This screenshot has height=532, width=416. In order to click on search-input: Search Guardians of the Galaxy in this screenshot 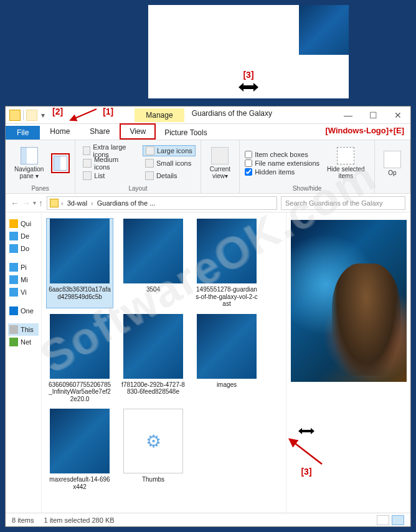, I will do `click(343, 203)`.